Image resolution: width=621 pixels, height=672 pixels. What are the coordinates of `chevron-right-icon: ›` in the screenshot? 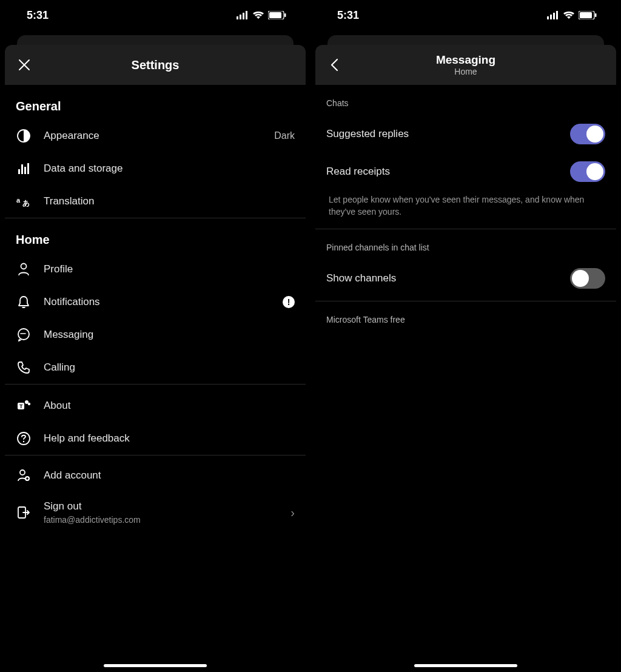 It's located at (292, 513).